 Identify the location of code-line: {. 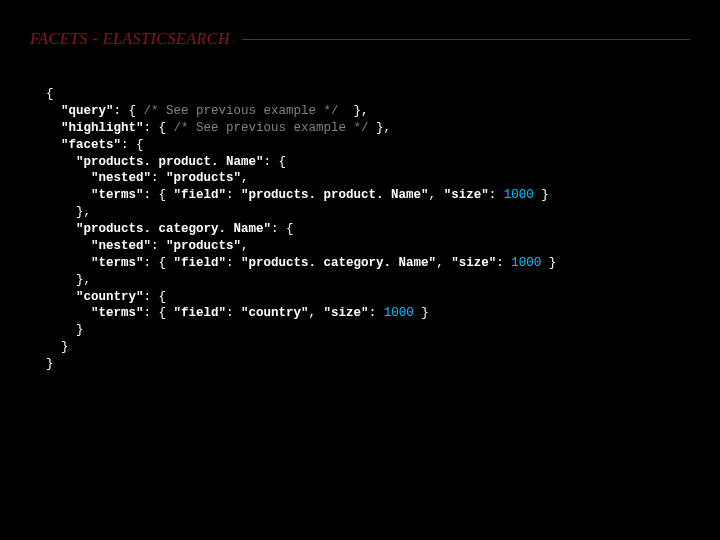
(50, 94).